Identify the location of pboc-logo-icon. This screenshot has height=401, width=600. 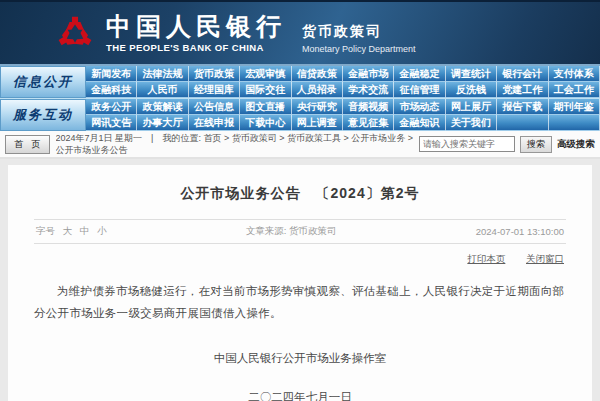
(75, 33).